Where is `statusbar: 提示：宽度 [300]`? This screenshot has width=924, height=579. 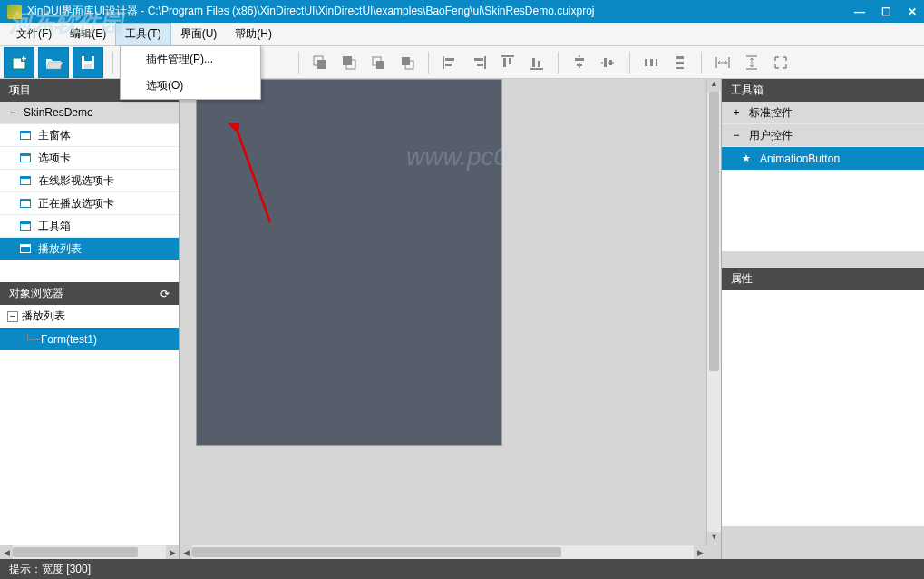
statusbar: 提示：宽度 [300] is located at coordinates (462, 569).